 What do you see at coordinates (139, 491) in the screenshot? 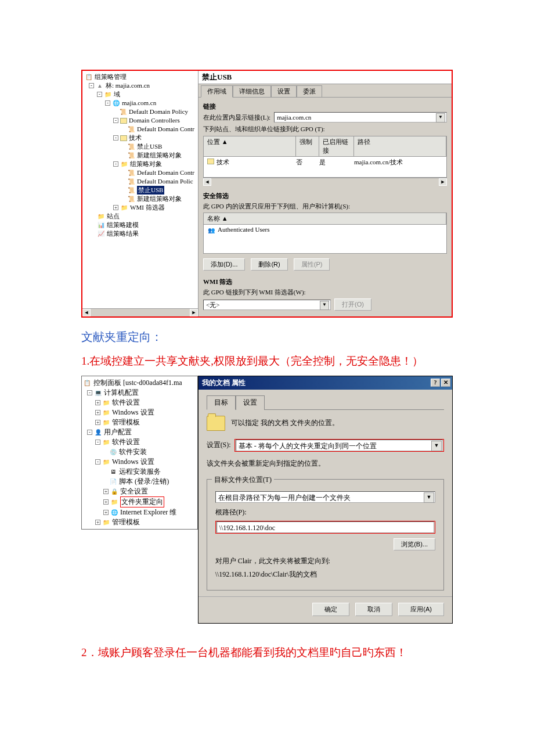
I see `node-security: +🔒安全设置` at bounding box center [139, 491].